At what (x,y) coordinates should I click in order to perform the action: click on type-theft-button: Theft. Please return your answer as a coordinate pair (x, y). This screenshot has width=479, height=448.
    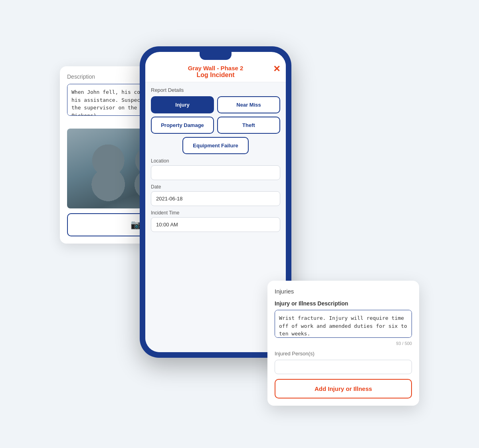
    Looking at the image, I should click on (249, 125).